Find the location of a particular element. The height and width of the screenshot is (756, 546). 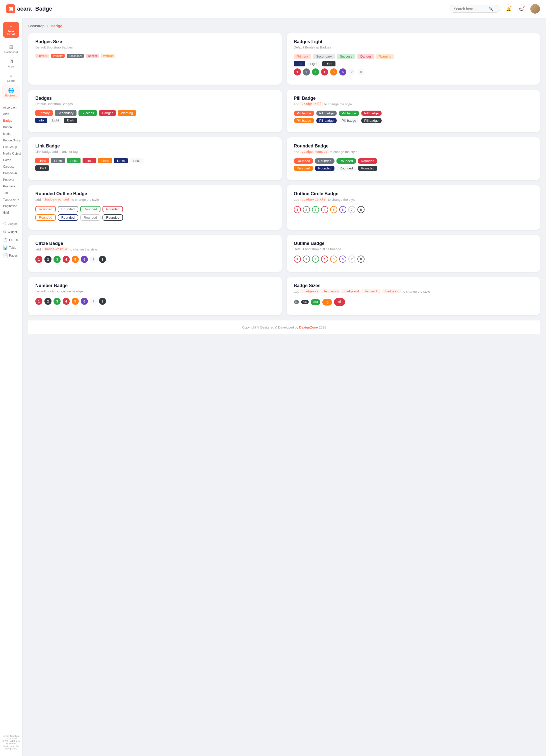

card-subtitle: add .badge-circle to change the style is located at coordinates (155, 249).